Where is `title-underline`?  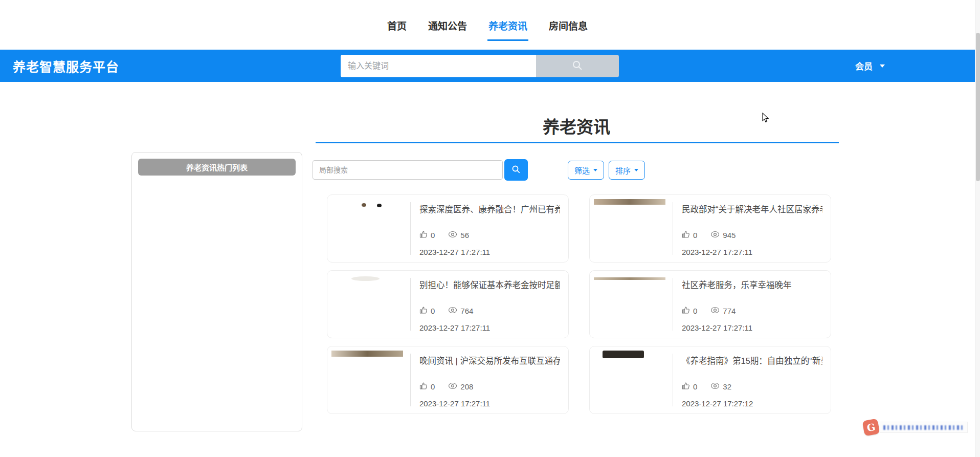 title-underline is located at coordinates (577, 142).